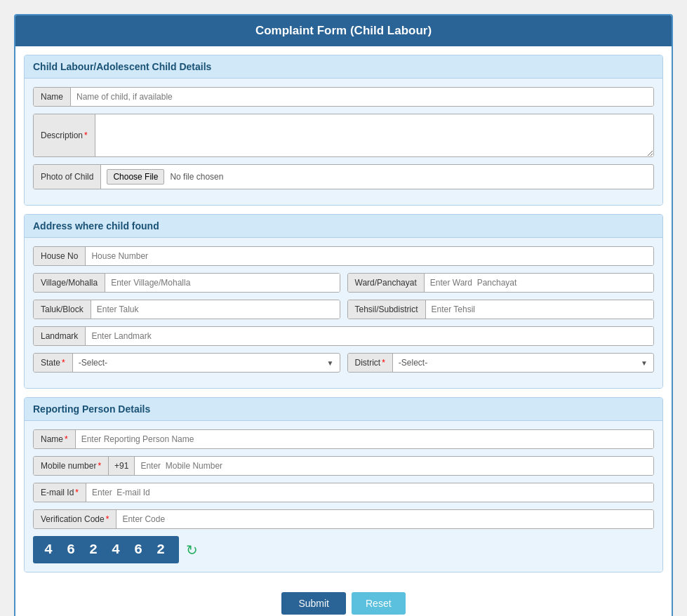 This screenshot has width=687, height=616. What do you see at coordinates (344, 135) in the screenshot?
I see `description-row: Description*` at bounding box center [344, 135].